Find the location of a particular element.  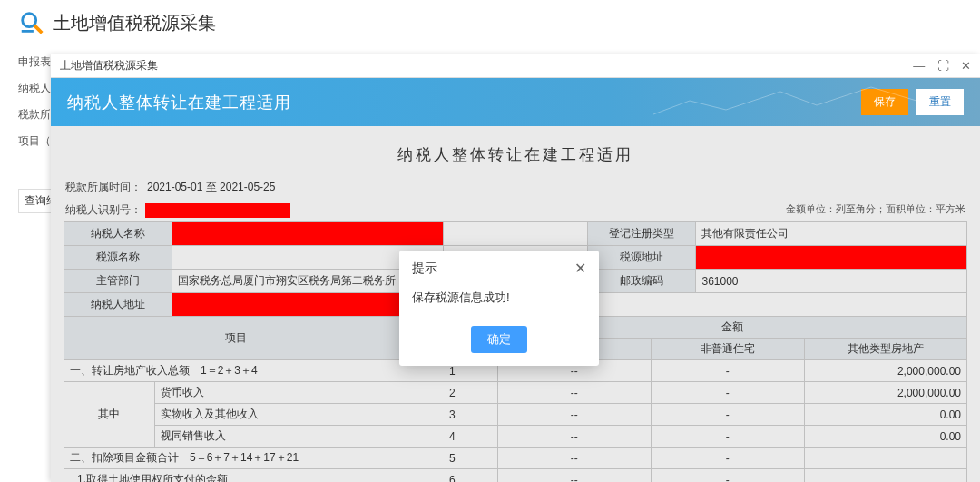

reg-type-value: 其他有限责任公司 is located at coordinates (831, 234).